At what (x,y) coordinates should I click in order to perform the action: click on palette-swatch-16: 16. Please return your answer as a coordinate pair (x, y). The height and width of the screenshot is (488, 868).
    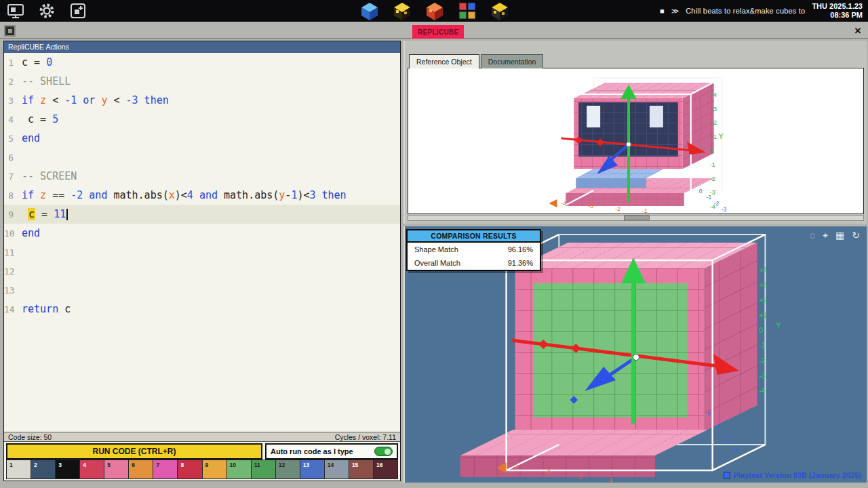
    Looking at the image, I should click on (385, 469).